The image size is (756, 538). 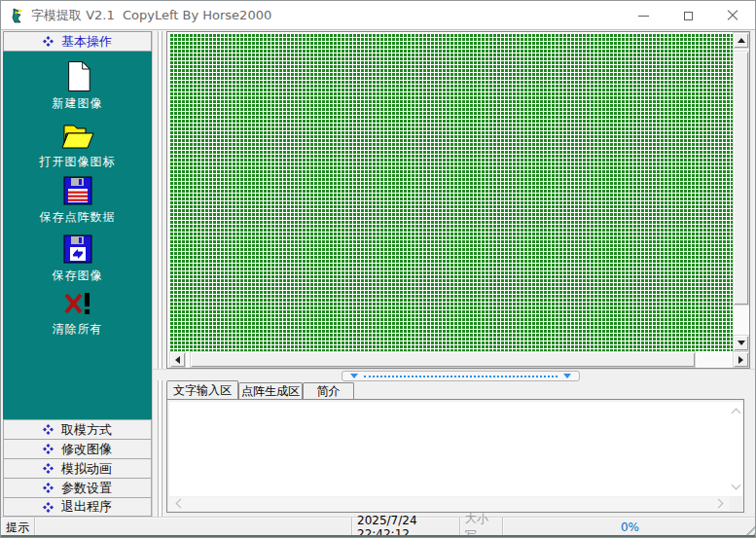 I want to click on clear-all-icon, so click(x=78, y=304).